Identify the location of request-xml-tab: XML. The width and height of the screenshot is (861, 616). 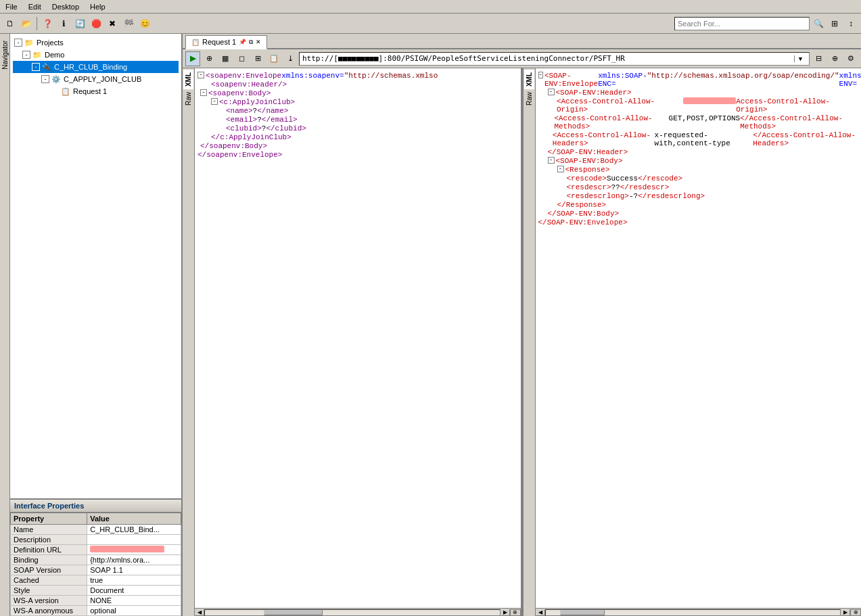
(188, 80).